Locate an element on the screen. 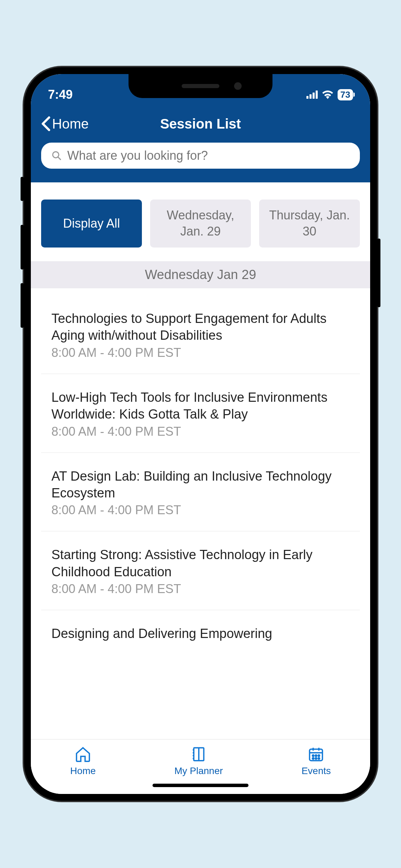 The height and width of the screenshot is (868, 401). back-label: Home is located at coordinates (71, 124).